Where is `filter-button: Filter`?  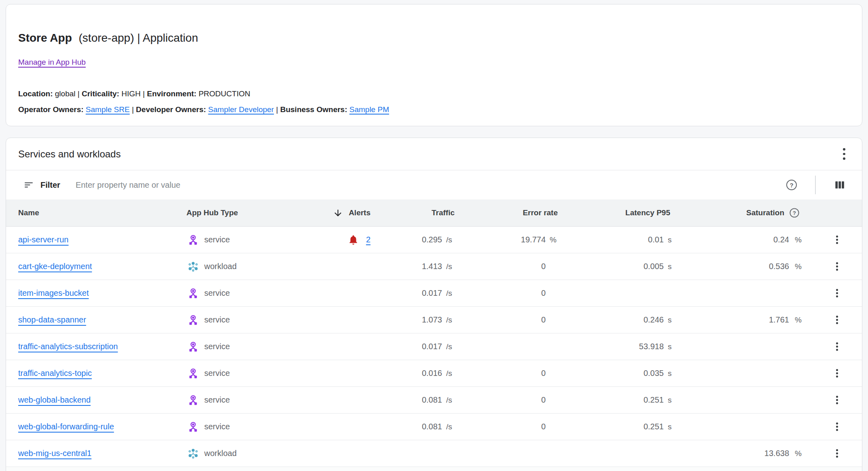 filter-button: Filter is located at coordinates (47, 185).